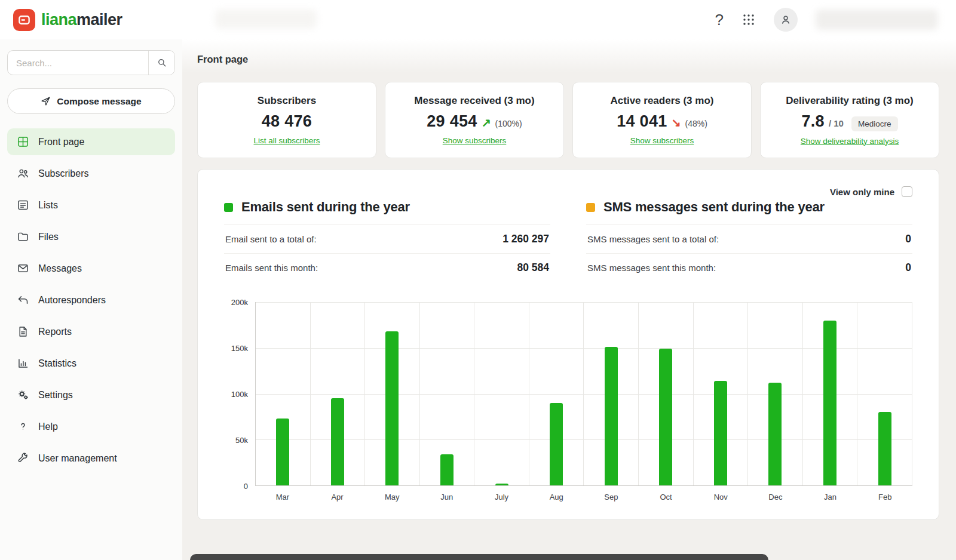 The height and width of the screenshot is (560, 956). What do you see at coordinates (287, 141) in the screenshot?
I see `list-all-subscribers-link: List all subscribers` at bounding box center [287, 141].